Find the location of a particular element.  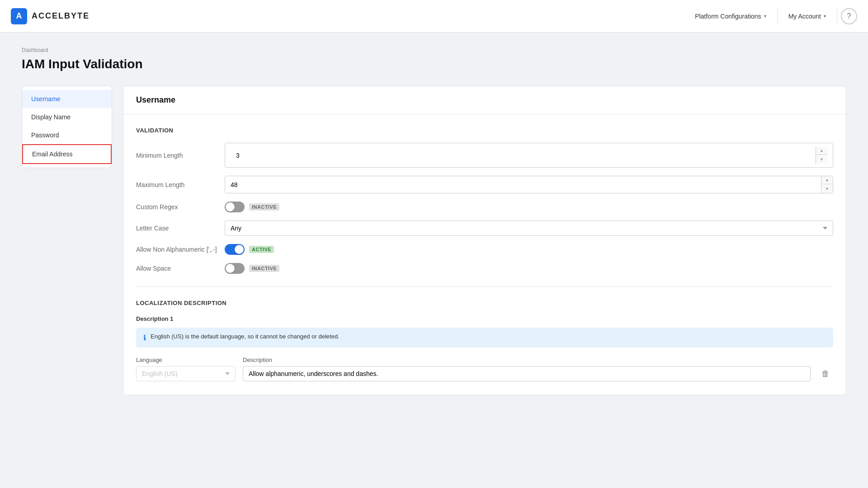

sidebar-item-password: Password is located at coordinates (67, 135).